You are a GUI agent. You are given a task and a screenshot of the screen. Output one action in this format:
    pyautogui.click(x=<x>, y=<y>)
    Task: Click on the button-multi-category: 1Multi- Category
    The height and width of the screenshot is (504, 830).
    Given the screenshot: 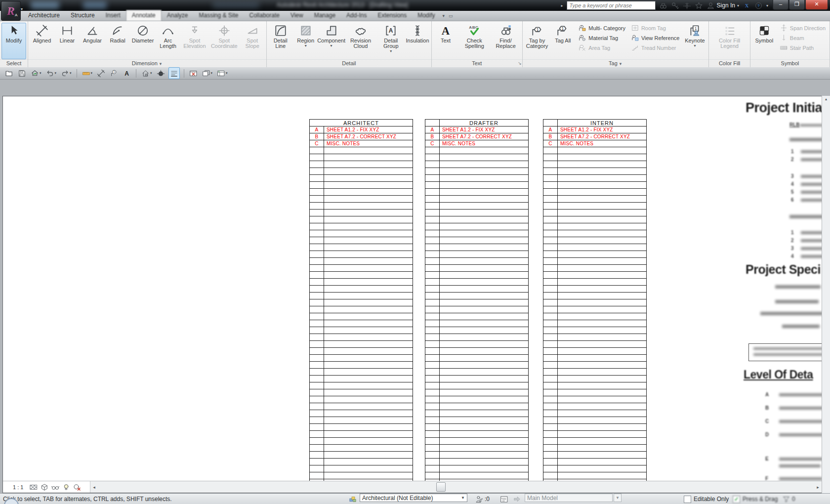 What is the action you would take?
    pyautogui.click(x=602, y=28)
    